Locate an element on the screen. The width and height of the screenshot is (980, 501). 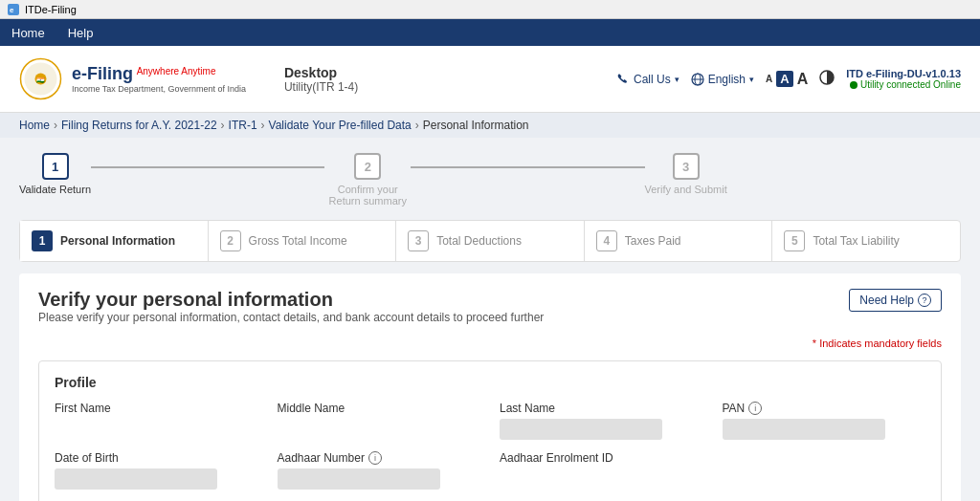
svg-text: e is located at coordinates (11, 10).